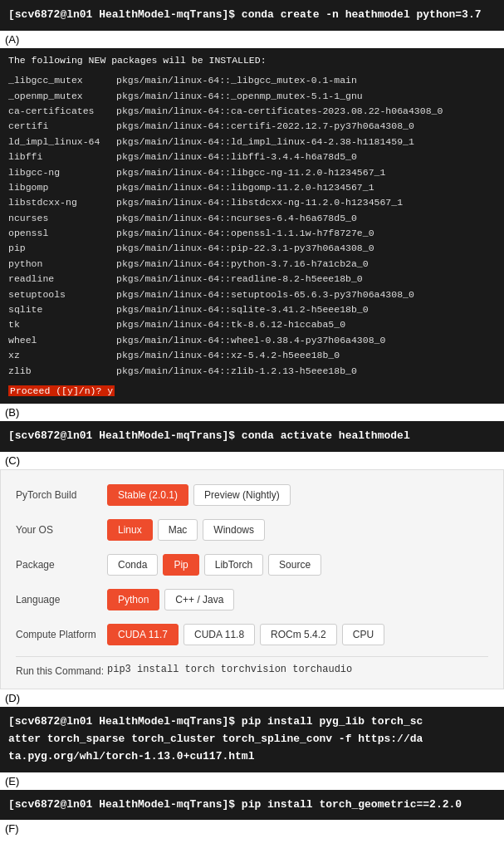 Image resolution: width=504 pixels, height=858 pixels. What do you see at coordinates (62, 295) in the screenshot?
I see `package-name: setuptools` at bounding box center [62, 295].